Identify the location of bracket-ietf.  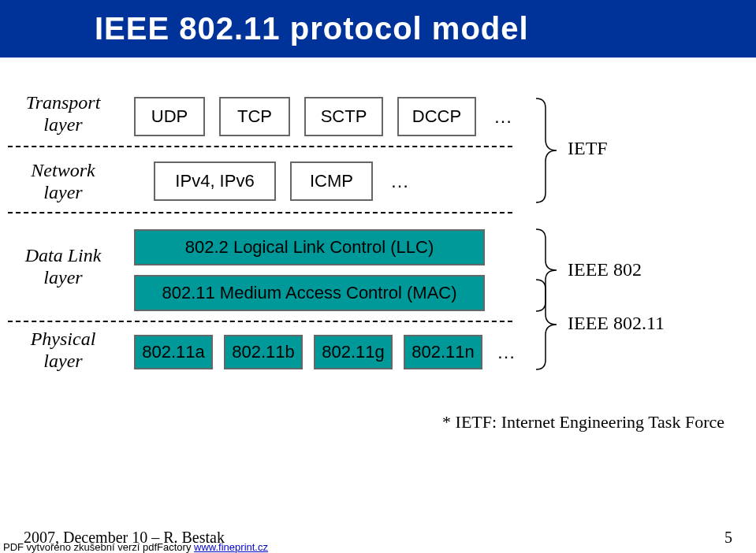
(548, 150).